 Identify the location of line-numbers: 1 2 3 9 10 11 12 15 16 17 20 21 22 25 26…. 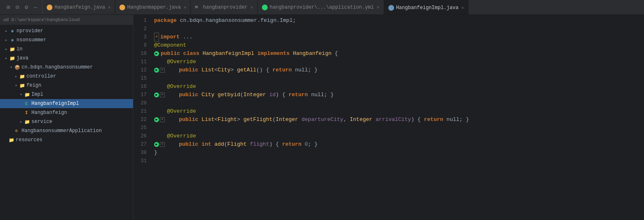
(142, 117).